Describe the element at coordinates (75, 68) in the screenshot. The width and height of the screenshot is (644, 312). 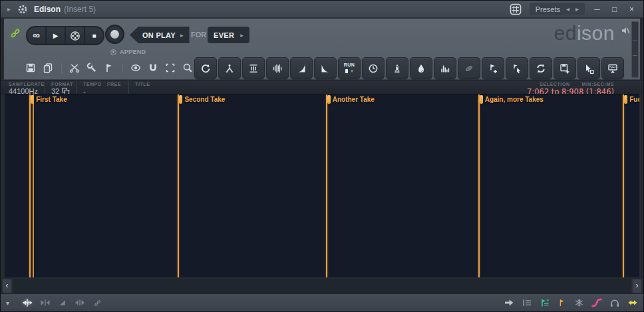
I see `scissors-icon` at that location.